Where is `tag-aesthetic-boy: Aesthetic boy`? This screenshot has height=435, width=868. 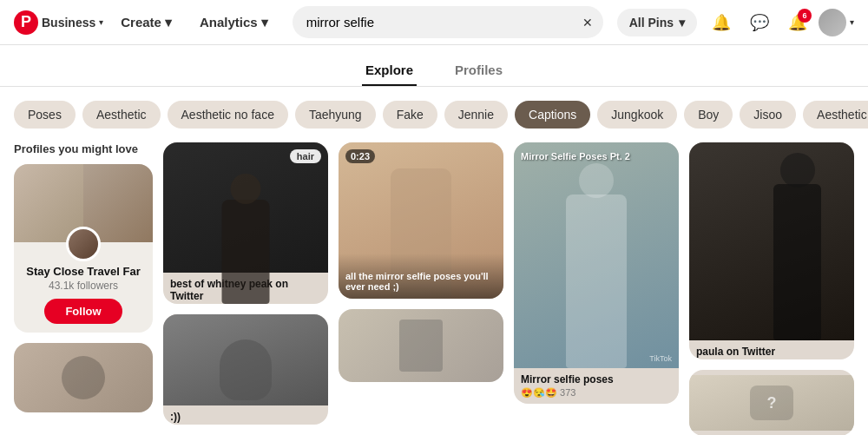
tag-aesthetic-boy: Aesthetic boy is located at coordinates (835, 115).